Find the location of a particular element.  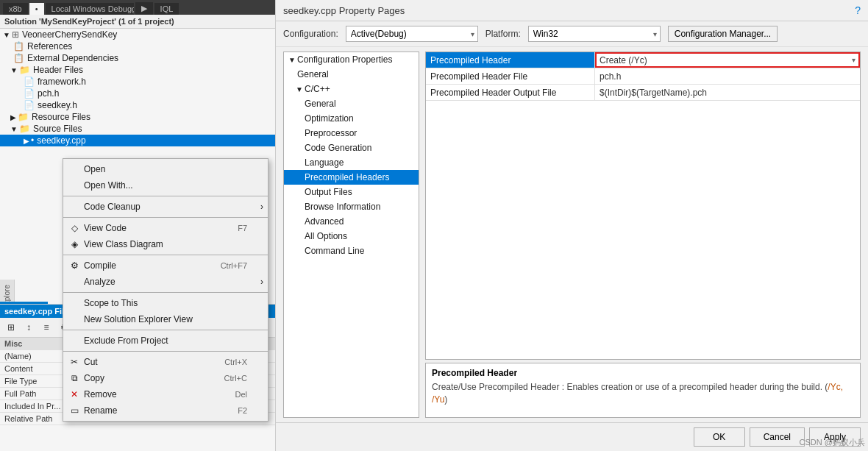

view-class-icon: ◈ is located at coordinates (74, 244).